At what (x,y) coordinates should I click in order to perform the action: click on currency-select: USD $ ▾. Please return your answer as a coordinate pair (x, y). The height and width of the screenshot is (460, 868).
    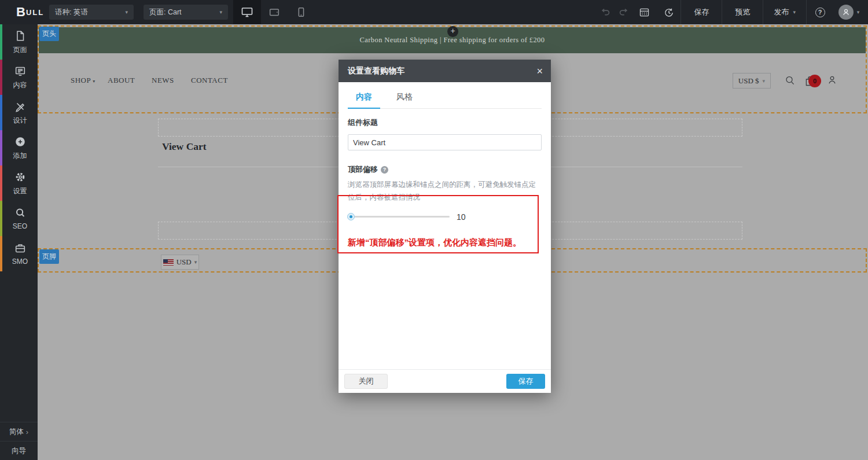
    Looking at the image, I should click on (752, 81).